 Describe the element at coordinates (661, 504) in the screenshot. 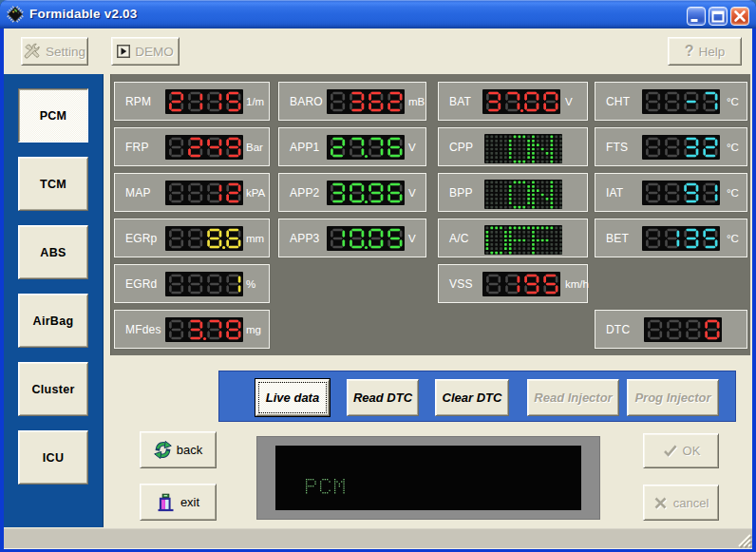

I see `x-icon` at that location.